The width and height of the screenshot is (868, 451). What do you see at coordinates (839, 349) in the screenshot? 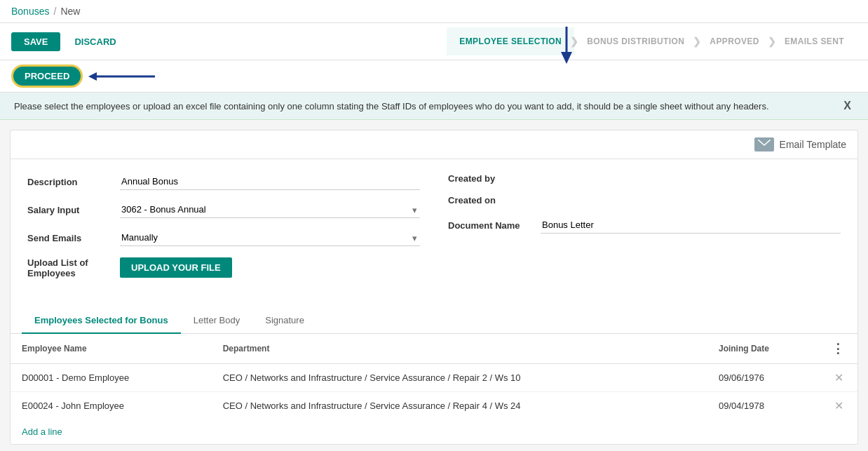
I see `col-actions: ⋮` at bounding box center [839, 349].